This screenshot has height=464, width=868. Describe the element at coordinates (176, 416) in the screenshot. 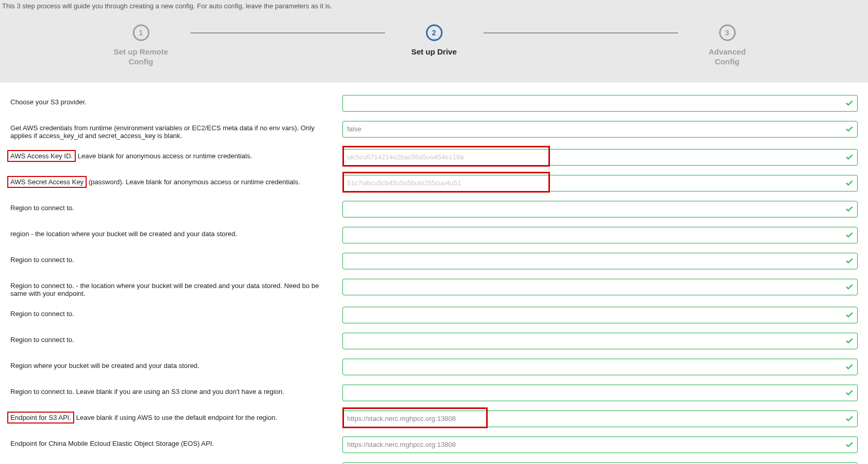

I see `field-label: Endpoint for S3 API. Leave blank if usin…` at that location.